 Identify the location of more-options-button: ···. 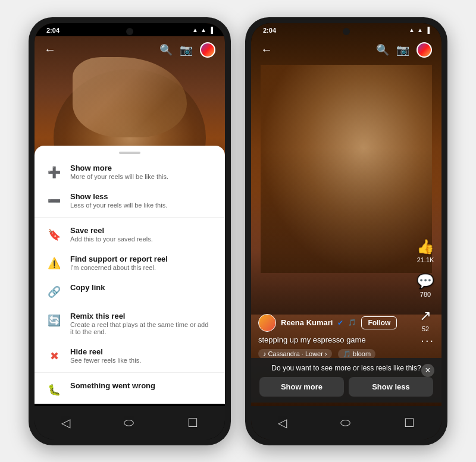
(427, 340).